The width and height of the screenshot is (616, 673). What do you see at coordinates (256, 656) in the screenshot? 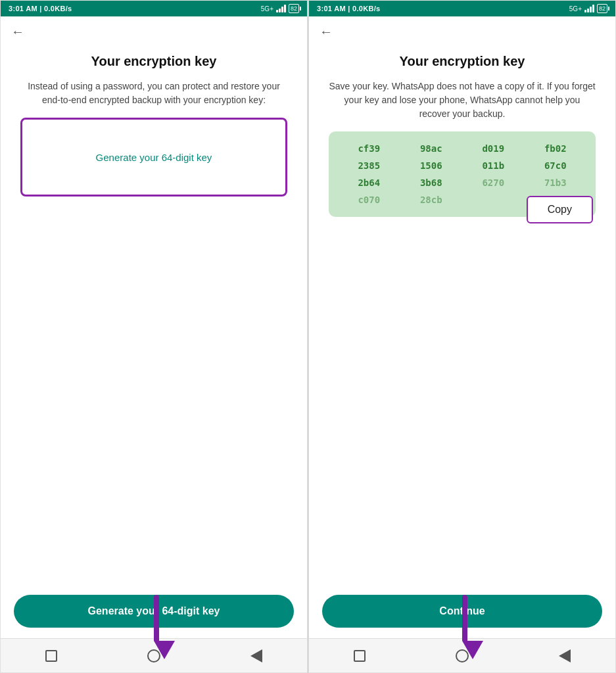
I see `nav-back-left` at bounding box center [256, 656].